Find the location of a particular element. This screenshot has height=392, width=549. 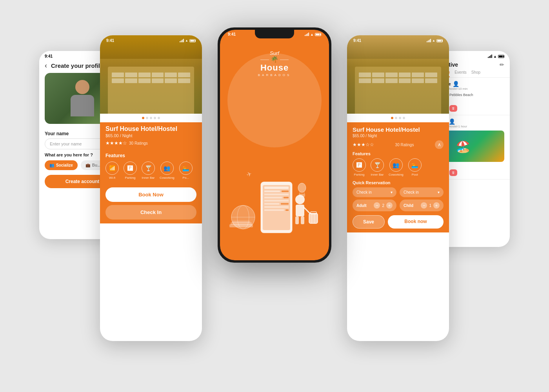

child-decrement-button: − is located at coordinates (424, 205).